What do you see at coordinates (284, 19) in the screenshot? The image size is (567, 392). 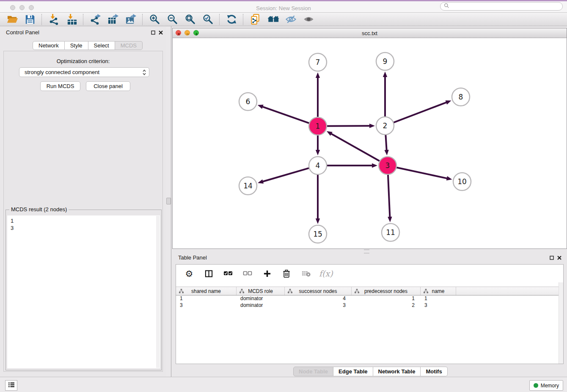 I see `main-toolbar` at bounding box center [284, 19].